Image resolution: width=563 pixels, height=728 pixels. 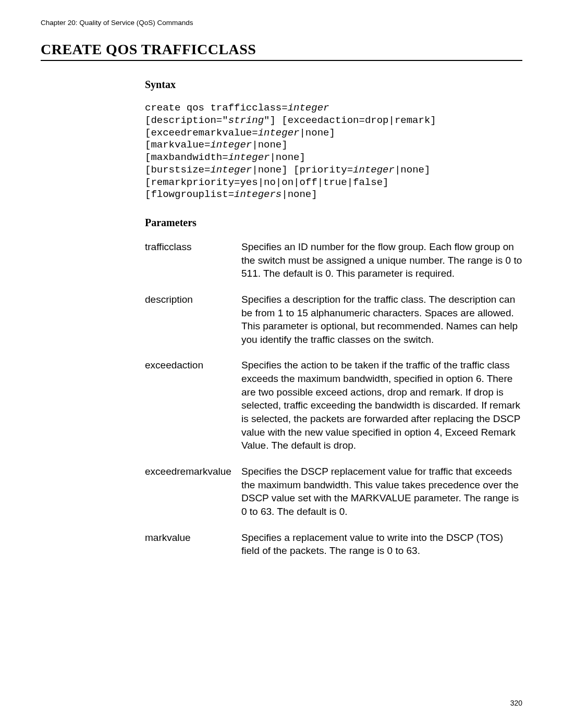 What do you see at coordinates (177, 145) in the screenshot?
I see `syntax-text: [markvalue=` at bounding box center [177, 145].